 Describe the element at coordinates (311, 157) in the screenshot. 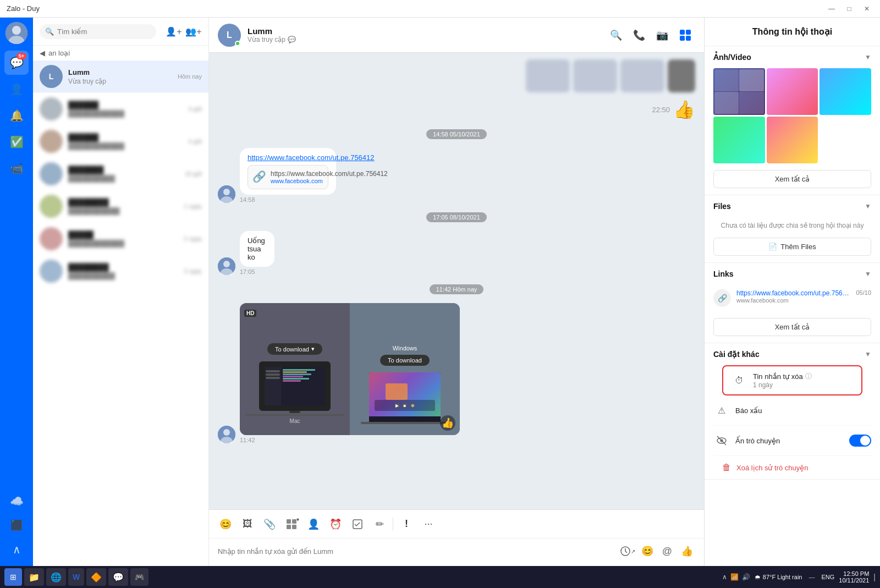

I see `message-link: https://www.facebook.com/ut.pe.756412` at that location.